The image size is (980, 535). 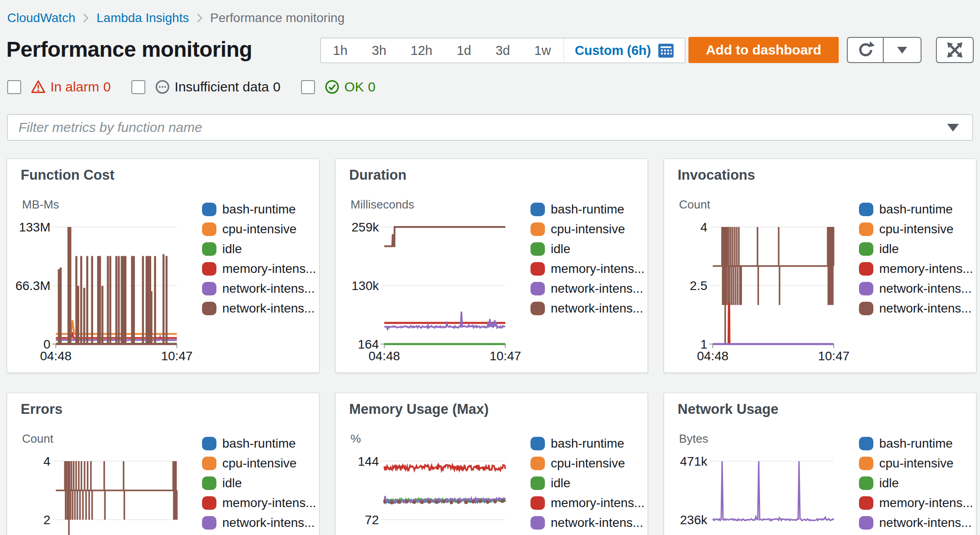 What do you see at coordinates (503, 50) in the screenshot?
I see `time-range-option-3d: 3d` at bounding box center [503, 50].